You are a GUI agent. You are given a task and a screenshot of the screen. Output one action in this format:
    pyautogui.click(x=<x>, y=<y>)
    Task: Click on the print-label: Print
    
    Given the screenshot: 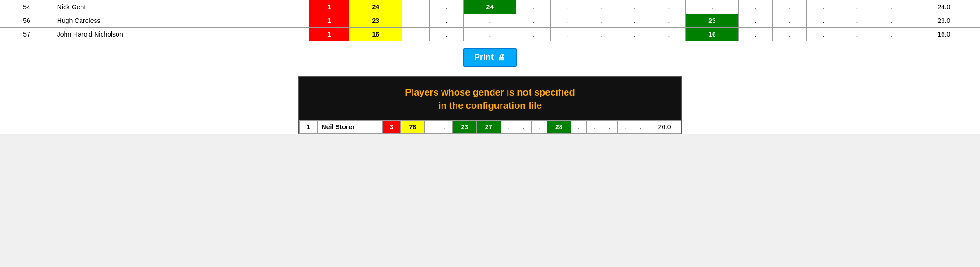 What is the action you would take?
    pyautogui.click(x=484, y=57)
    